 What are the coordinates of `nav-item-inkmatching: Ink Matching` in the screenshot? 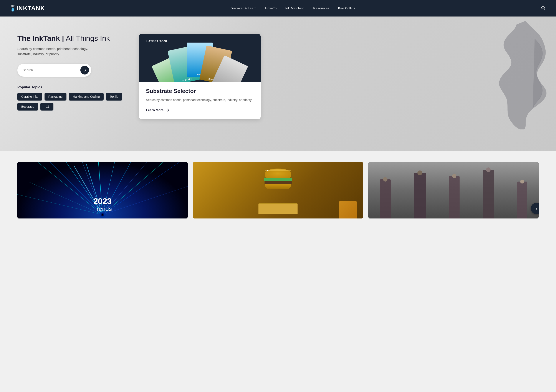 It's located at (295, 8).